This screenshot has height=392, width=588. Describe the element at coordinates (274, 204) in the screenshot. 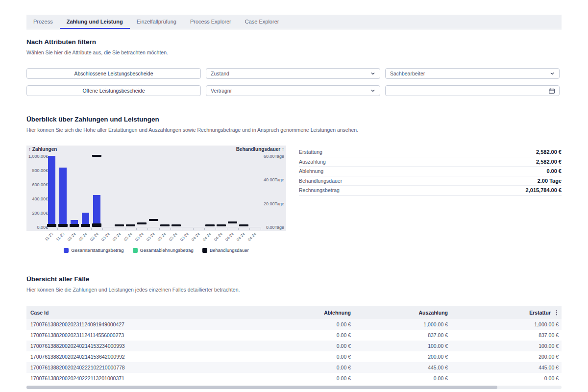

I see `right-axis-tick: 20.00Tage` at that location.